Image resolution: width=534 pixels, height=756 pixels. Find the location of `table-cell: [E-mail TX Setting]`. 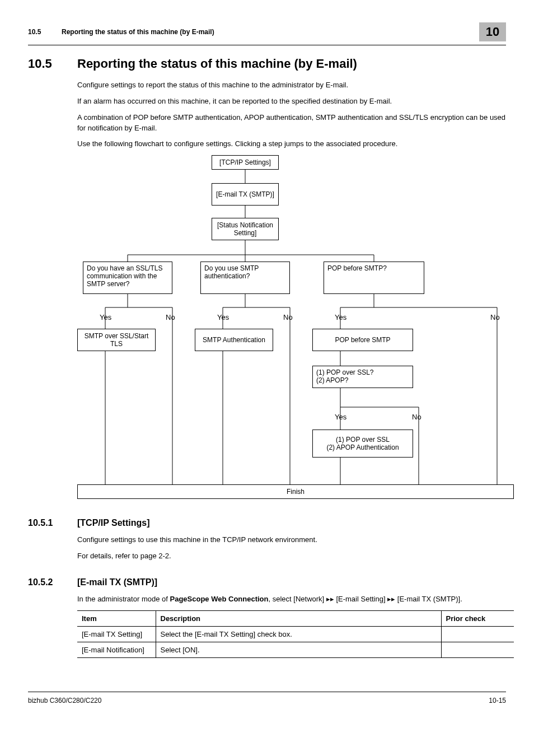

table-cell: [E-mail TX Setting] is located at coordinates (116, 634).